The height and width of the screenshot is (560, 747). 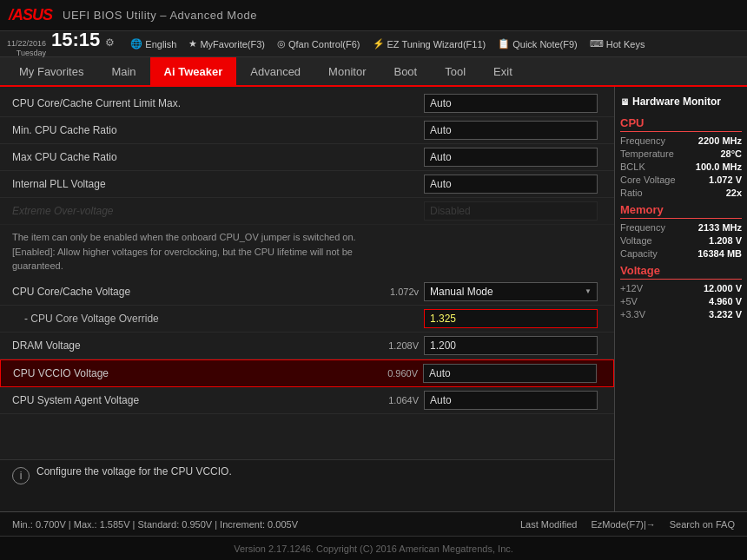 I want to click on setting-badge-dram-voltage: 1.208V, so click(x=394, y=346).